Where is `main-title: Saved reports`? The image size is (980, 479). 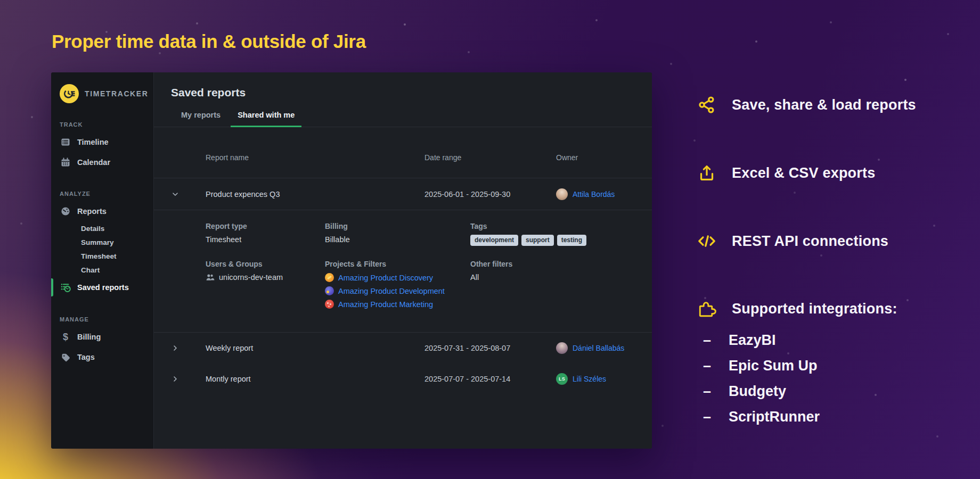 main-title: Saved reports is located at coordinates (411, 93).